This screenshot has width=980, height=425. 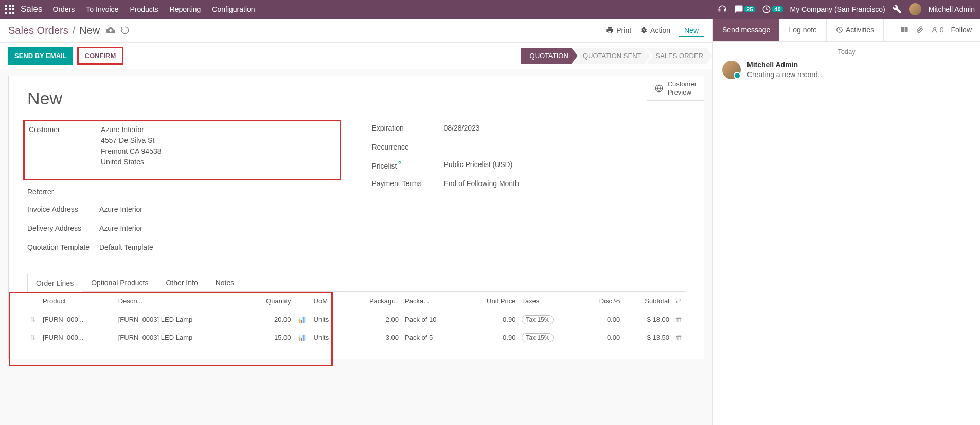 What do you see at coordinates (432, 301) in the screenshot?
I see `th-packaging: Packa...` at bounding box center [432, 301].